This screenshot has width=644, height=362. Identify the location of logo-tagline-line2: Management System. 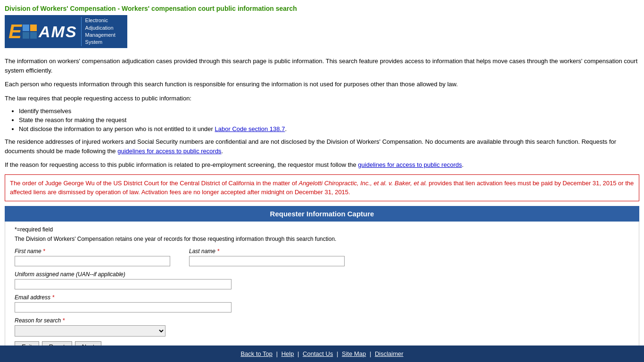
(105, 39).